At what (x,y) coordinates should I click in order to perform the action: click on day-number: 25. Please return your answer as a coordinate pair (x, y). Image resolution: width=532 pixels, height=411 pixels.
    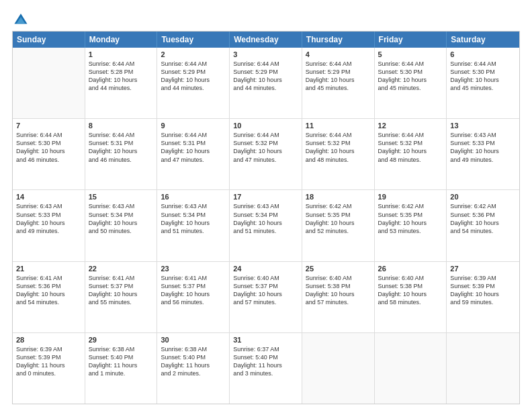
    Looking at the image, I should click on (339, 269).